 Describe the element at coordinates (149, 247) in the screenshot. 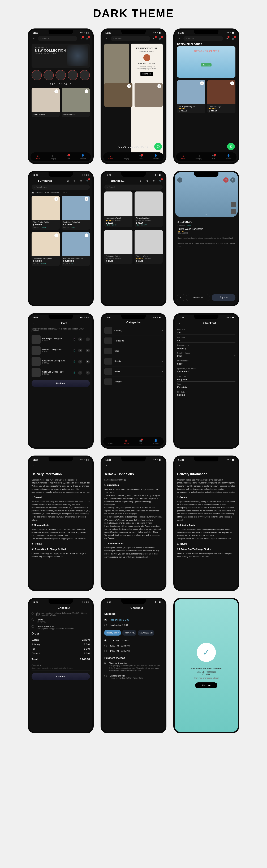

I see `product-card: Clamber Watch★★★★★ 3 Reviews$ 54.00` at that location.